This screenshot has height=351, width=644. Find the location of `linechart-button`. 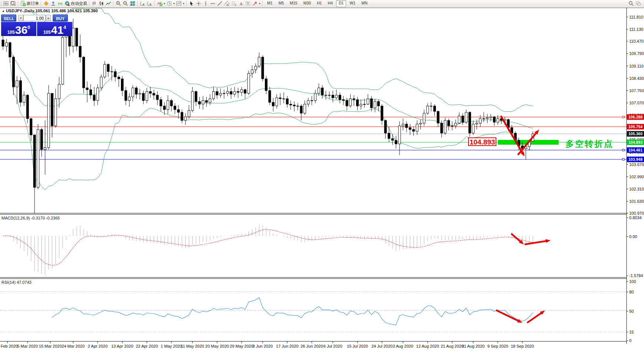

linechart-button is located at coordinates (108, 4).